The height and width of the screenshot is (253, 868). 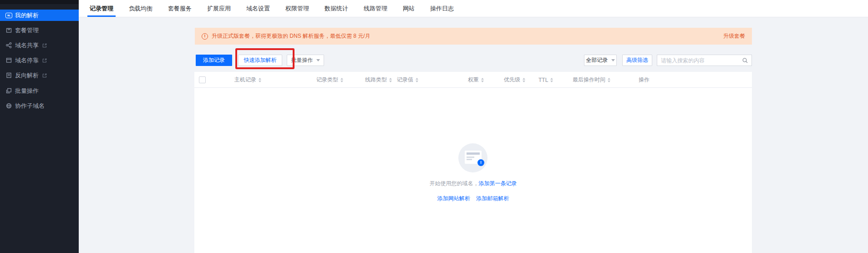 I want to click on empty-state-links: 添加网站解析 添加邮箱解析, so click(x=473, y=198).